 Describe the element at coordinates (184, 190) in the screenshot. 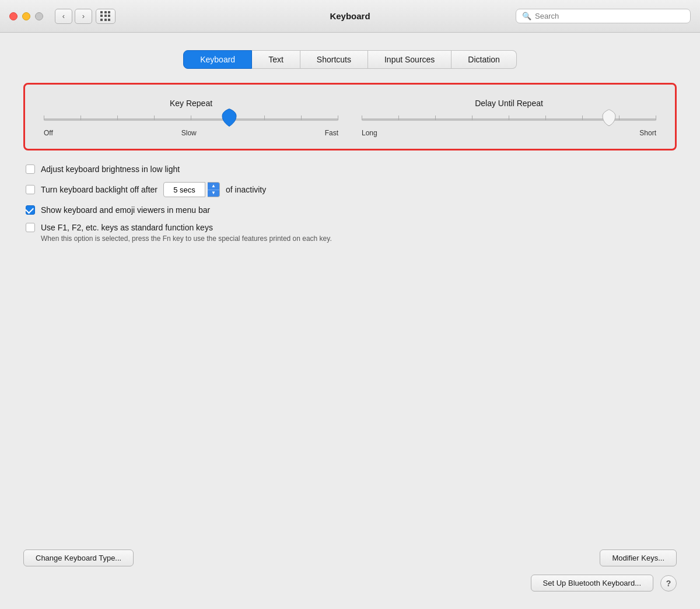

I see `backlight-stepper-input` at that location.